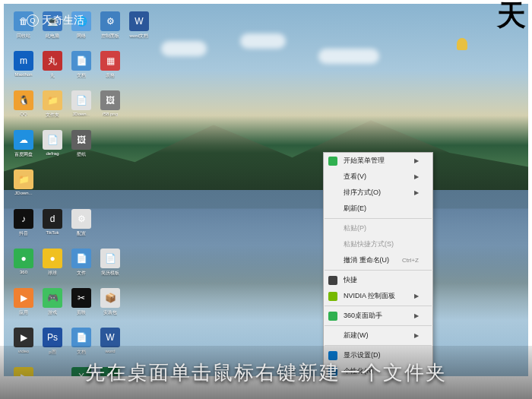 Image resolution: width=532 pixels, height=399 pixels. I want to click on desktop-icon: 🖼f58.png, so click(110, 109).